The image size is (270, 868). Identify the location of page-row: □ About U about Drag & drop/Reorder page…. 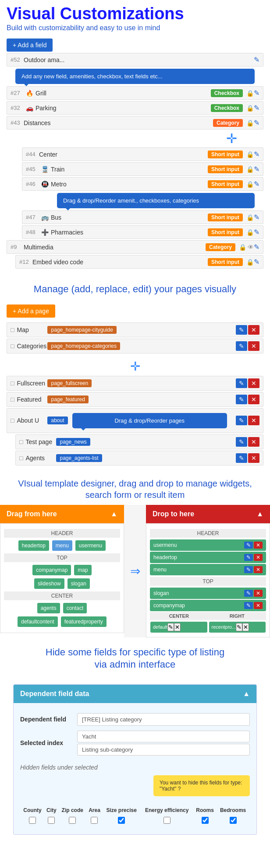
(135, 421).